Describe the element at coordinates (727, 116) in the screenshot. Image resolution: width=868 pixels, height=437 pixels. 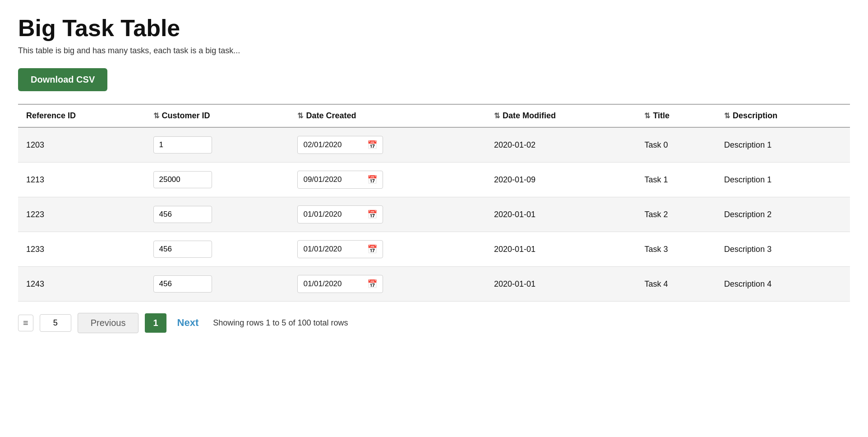
I see `sort-icon-description: ⇅` at that location.